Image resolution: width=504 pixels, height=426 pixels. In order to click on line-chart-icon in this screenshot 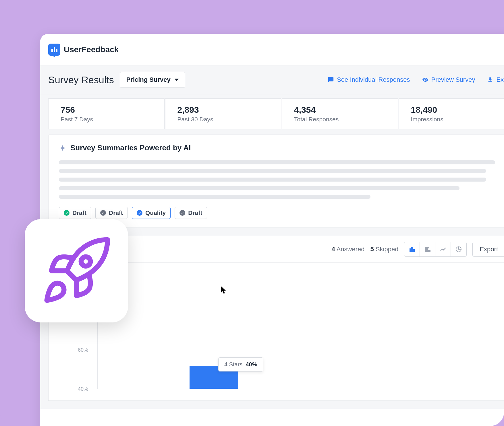, I will do `click(443, 249)`.